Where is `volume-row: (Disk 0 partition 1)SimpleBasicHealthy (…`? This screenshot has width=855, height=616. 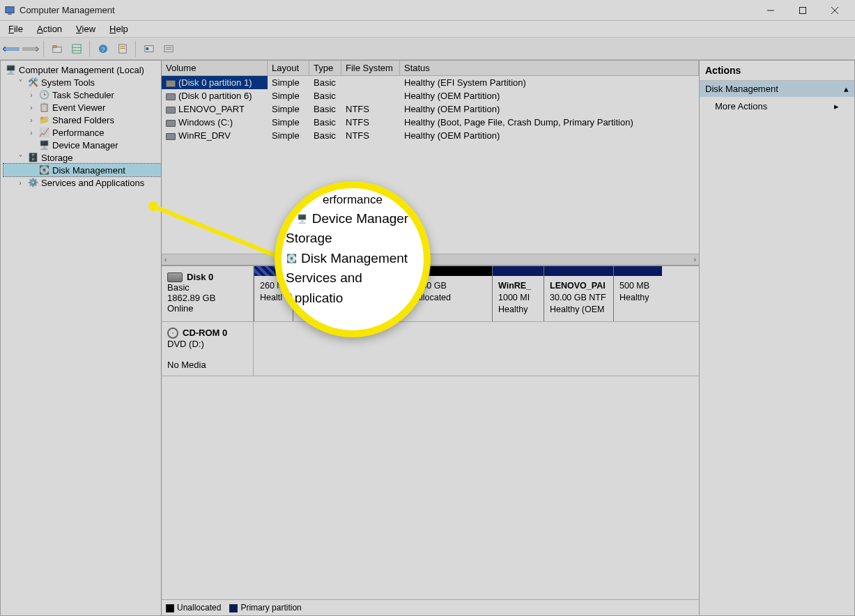 volume-row: (Disk 0 partition 1)SimpleBasicHealthy (… is located at coordinates (431, 82).